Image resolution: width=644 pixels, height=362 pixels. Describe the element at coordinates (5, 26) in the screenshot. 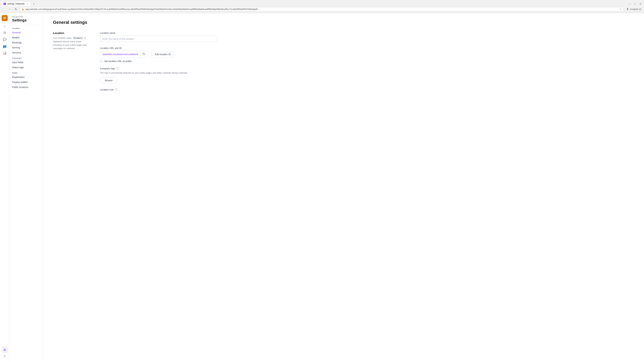

I see `home-icon: ⌂` at that location.